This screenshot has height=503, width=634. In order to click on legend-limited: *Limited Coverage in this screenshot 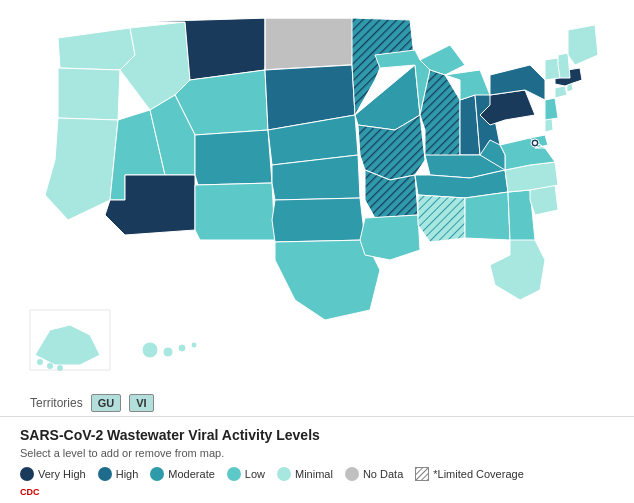, I will do `click(470, 474)`.